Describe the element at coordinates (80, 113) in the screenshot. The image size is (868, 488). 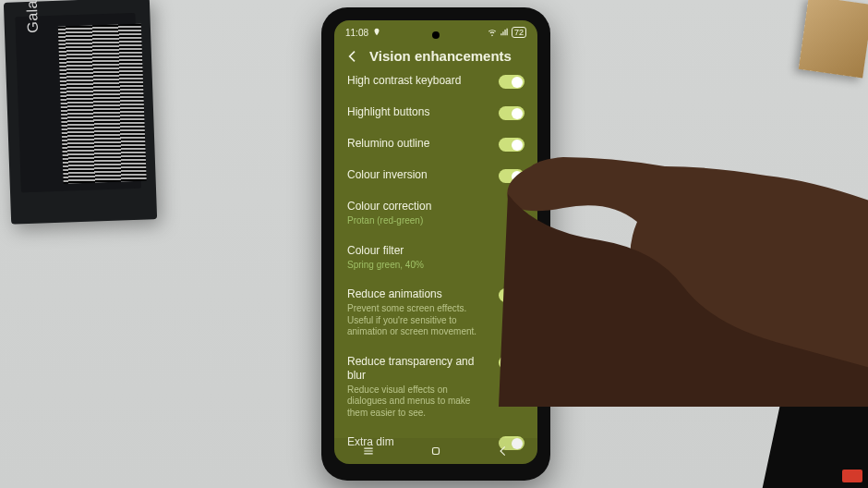
I see `product-box: Galaxy S25 Ultra` at that location.